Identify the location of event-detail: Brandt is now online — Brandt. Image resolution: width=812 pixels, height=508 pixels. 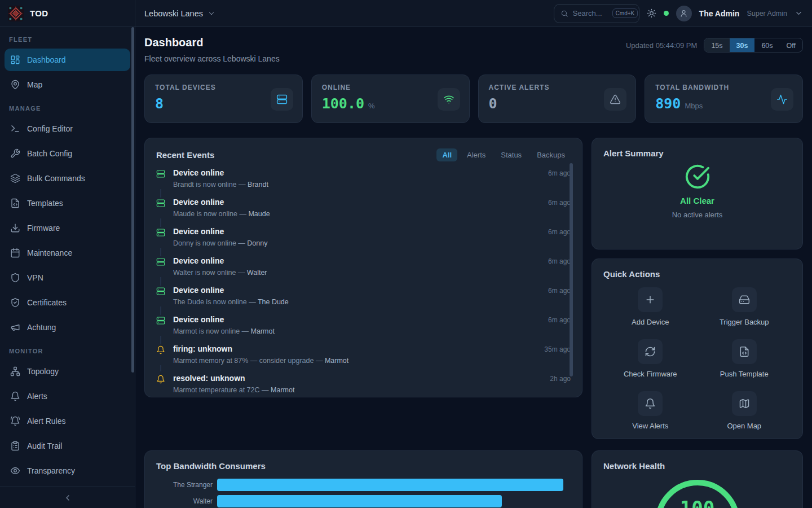
(356, 185).